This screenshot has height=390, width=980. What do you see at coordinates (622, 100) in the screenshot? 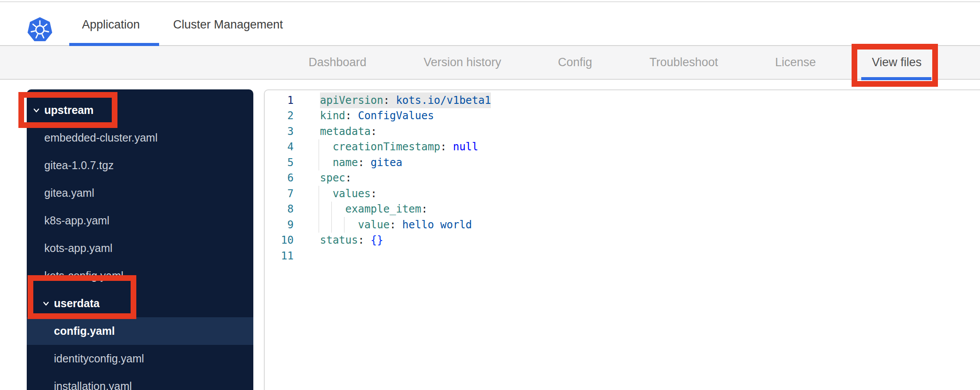
I see `code-line: 1apiVersion: kots.io/v1beta1` at bounding box center [622, 100].